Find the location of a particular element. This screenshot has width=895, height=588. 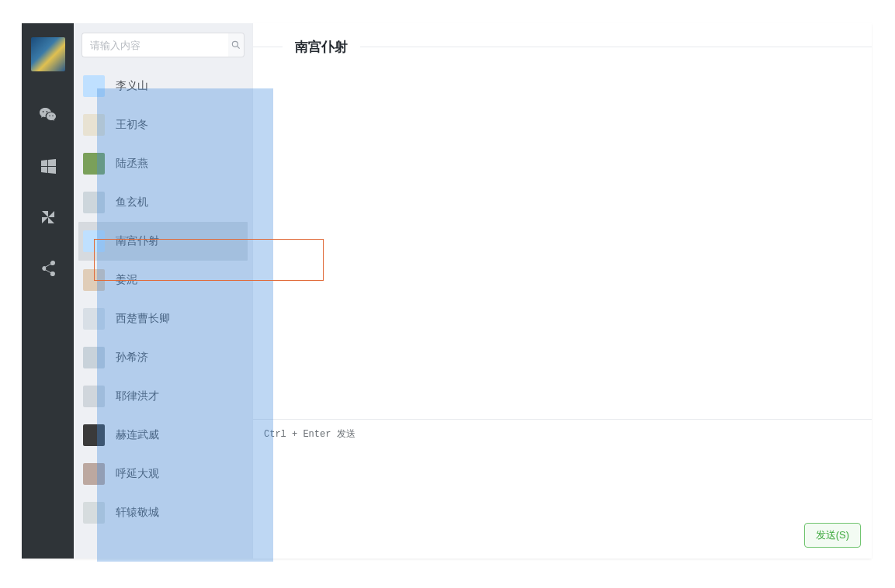

chat-title: 南宫仆射 is located at coordinates (321, 47).